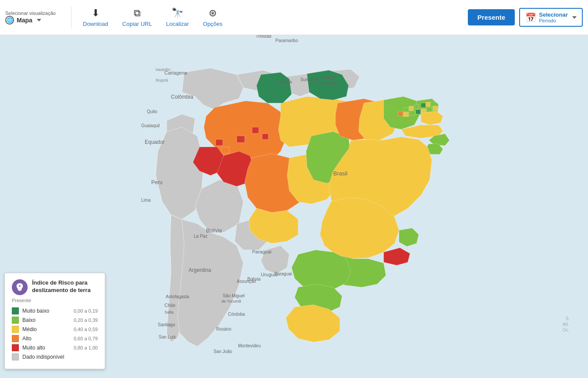 The image size is (588, 378). I want to click on legend-item-label: Baixo, so click(29, 320).